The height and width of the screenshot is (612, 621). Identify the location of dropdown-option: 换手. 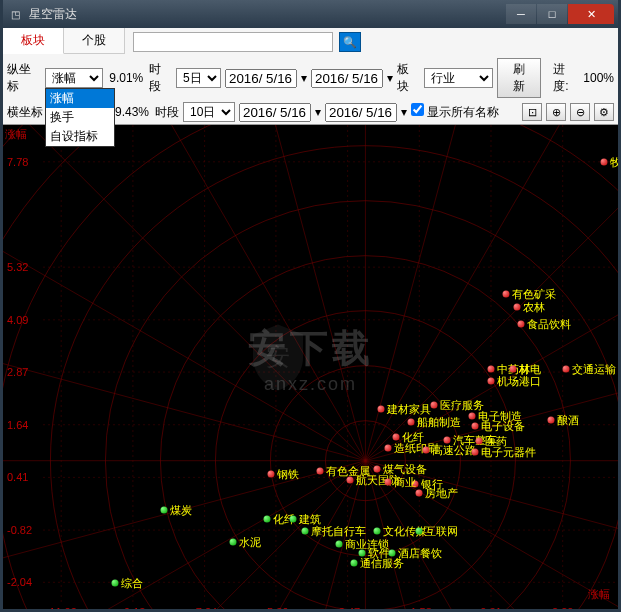
(80, 118).